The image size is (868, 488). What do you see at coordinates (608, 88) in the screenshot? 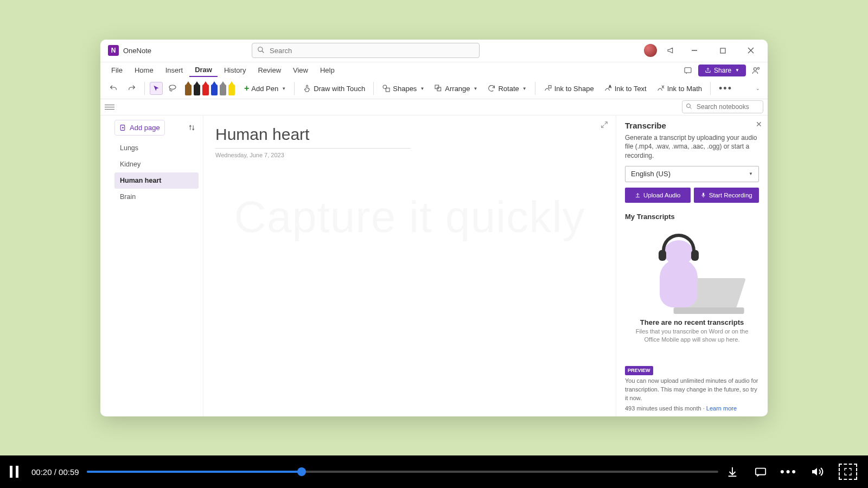
I see `ink-text-icon: A` at bounding box center [608, 88].